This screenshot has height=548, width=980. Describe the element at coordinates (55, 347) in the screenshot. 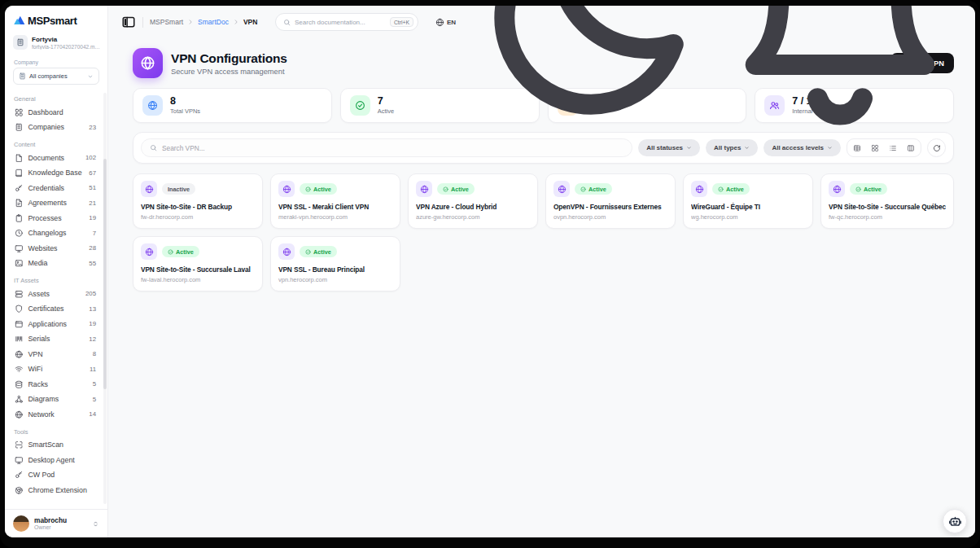

I see `sidebar-section: IT Assets Assets 205 Certificates` at that location.